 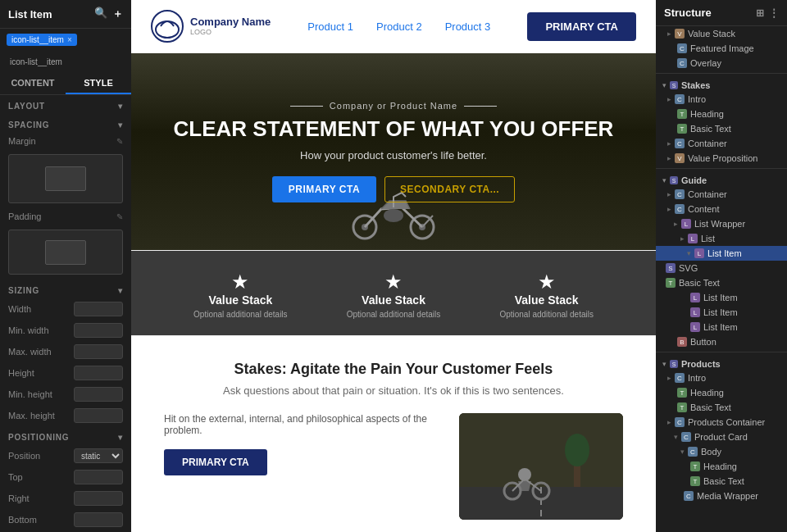 I want to click on vs-title-2: Value Stack, so click(x=394, y=300).